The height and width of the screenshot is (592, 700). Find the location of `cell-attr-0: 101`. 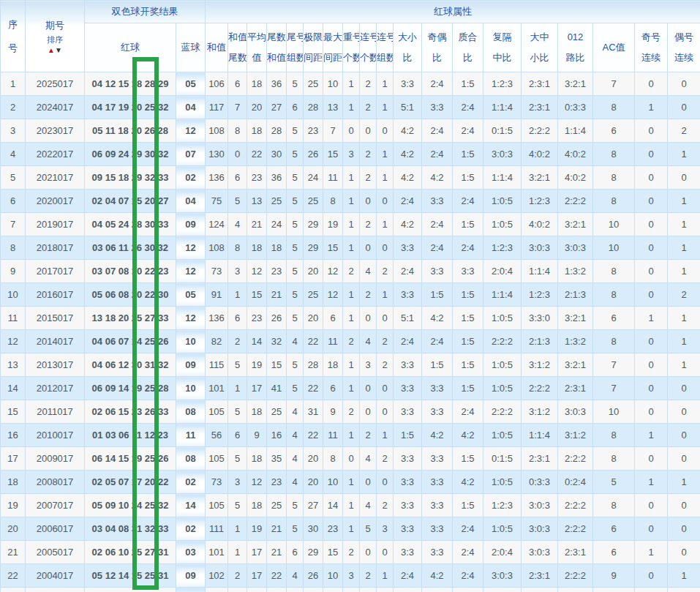

cell-attr-0: 101 is located at coordinates (217, 552).